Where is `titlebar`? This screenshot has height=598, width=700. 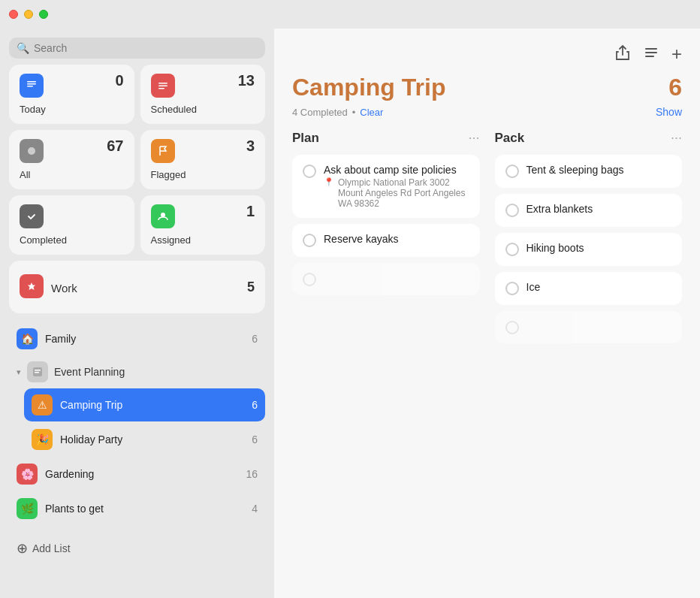
titlebar is located at coordinates (350, 14).